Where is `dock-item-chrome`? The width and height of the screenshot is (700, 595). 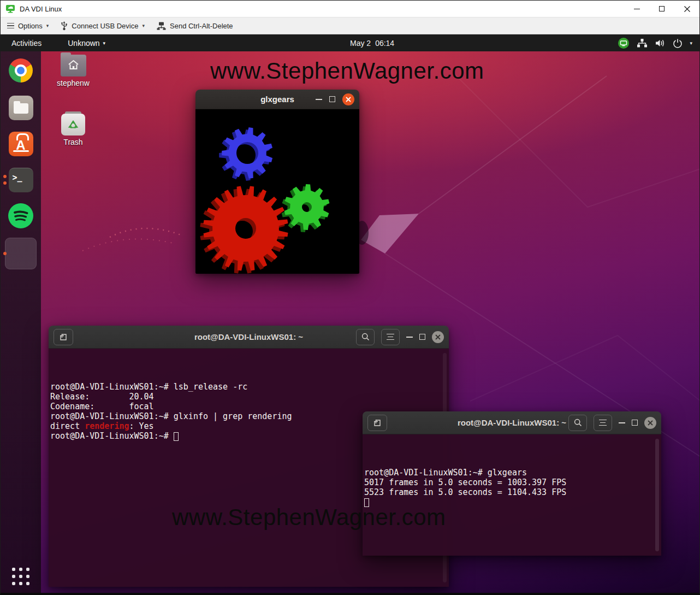
dock-item-chrome is located at coordinates (21, 70).